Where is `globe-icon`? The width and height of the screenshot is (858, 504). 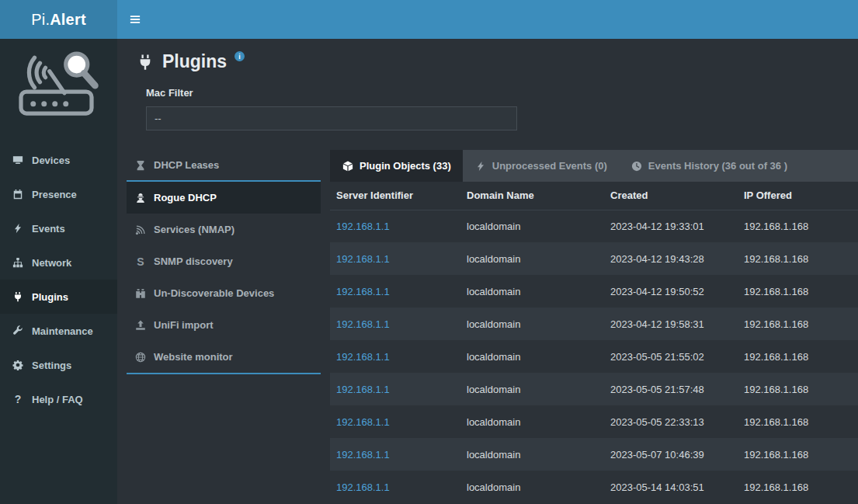
globe-icon is located at coordinates (141, 357).